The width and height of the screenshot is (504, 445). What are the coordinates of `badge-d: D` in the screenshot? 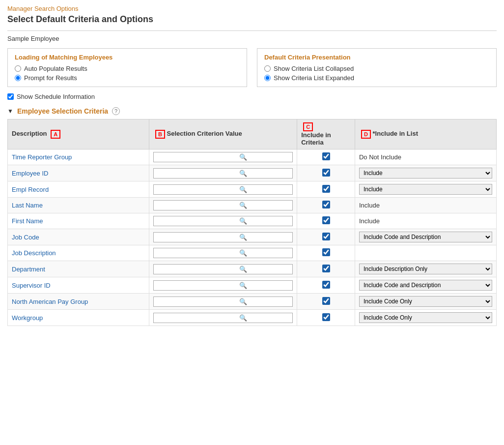 It's located at (366, 134).